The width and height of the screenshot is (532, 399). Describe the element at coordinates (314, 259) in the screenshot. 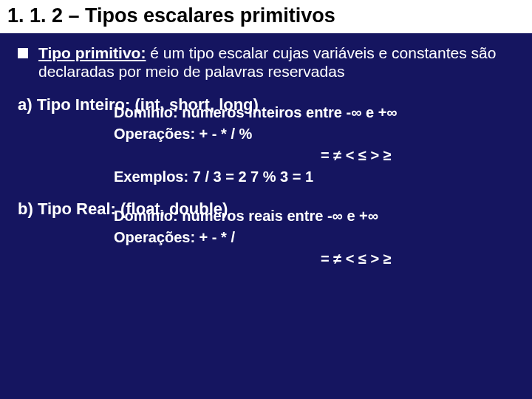

I see `section-b-rel: = ≠ < ≤ > ≥` at that location.